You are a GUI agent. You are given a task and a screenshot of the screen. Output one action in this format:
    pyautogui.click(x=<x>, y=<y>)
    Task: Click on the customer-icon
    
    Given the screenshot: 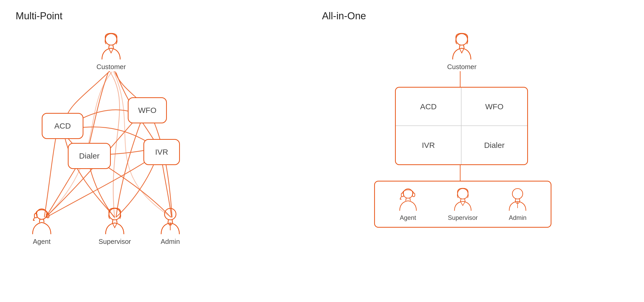 What is the action you would take?
    pyautogui.click(x=111, y=46)
    